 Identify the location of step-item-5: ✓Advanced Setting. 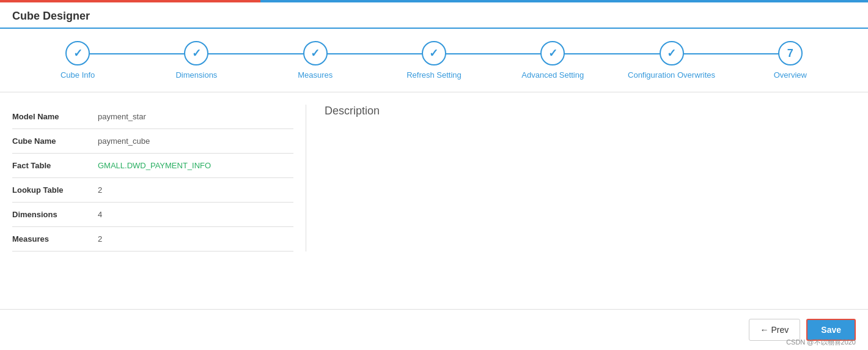
(553, 60).